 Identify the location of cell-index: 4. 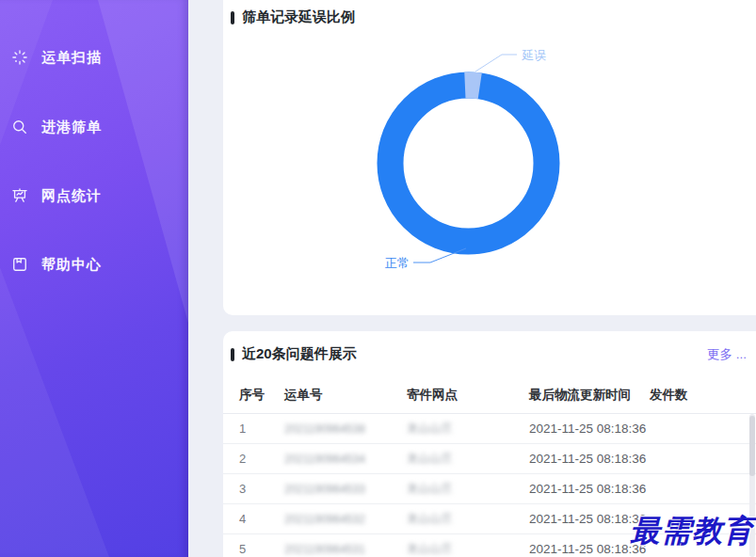
(262, 519).